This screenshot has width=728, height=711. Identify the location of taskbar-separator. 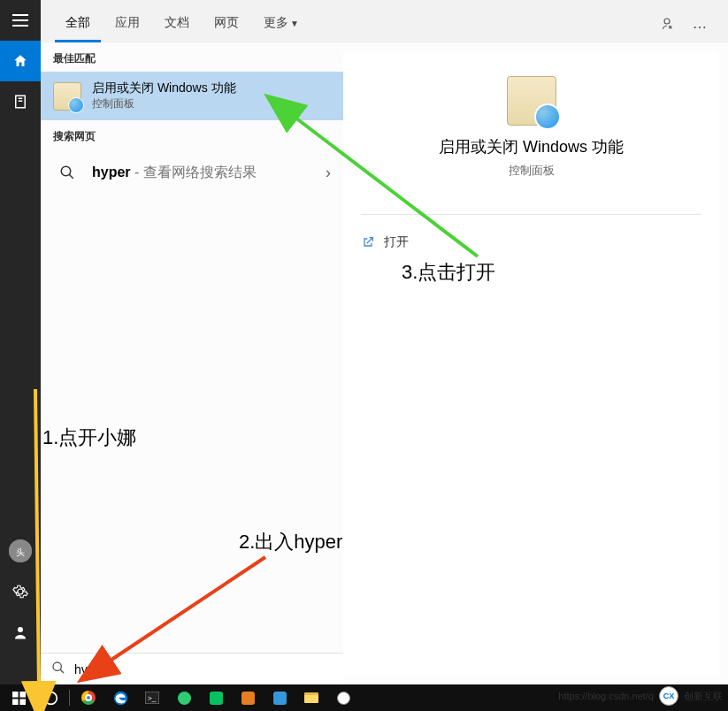
(69, 698).